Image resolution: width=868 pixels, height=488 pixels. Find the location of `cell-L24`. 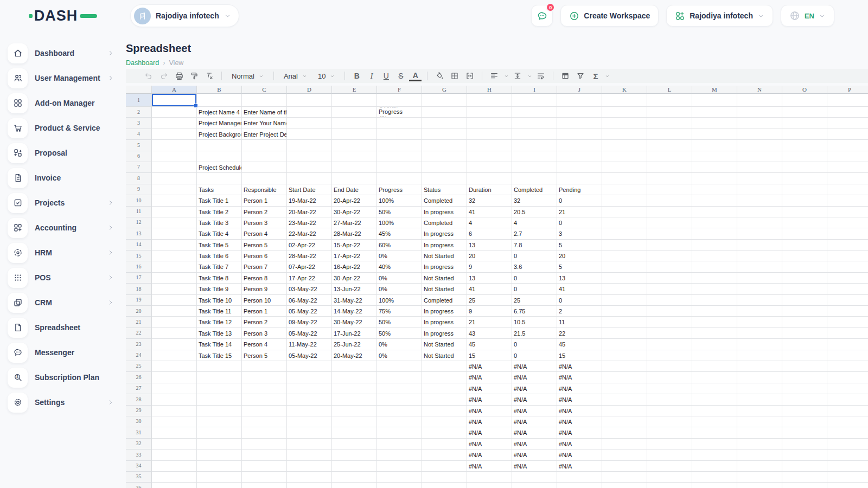

cell-L24 is located at coordinates (669, 356).